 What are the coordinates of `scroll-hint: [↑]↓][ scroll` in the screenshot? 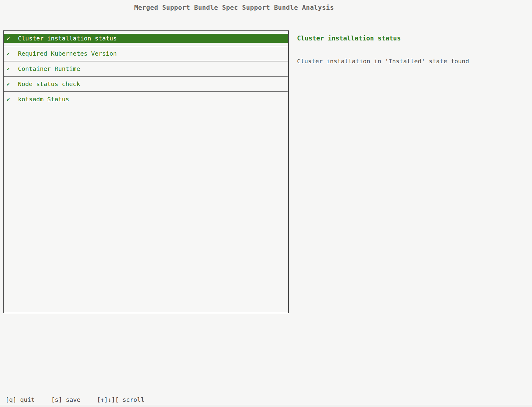 It's located at (121, 400).